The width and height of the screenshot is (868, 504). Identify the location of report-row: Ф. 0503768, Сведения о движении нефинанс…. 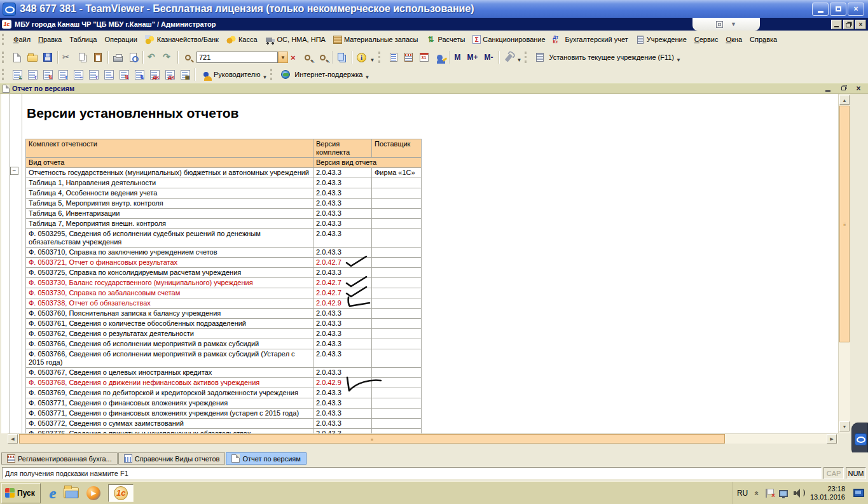
(224, 383).